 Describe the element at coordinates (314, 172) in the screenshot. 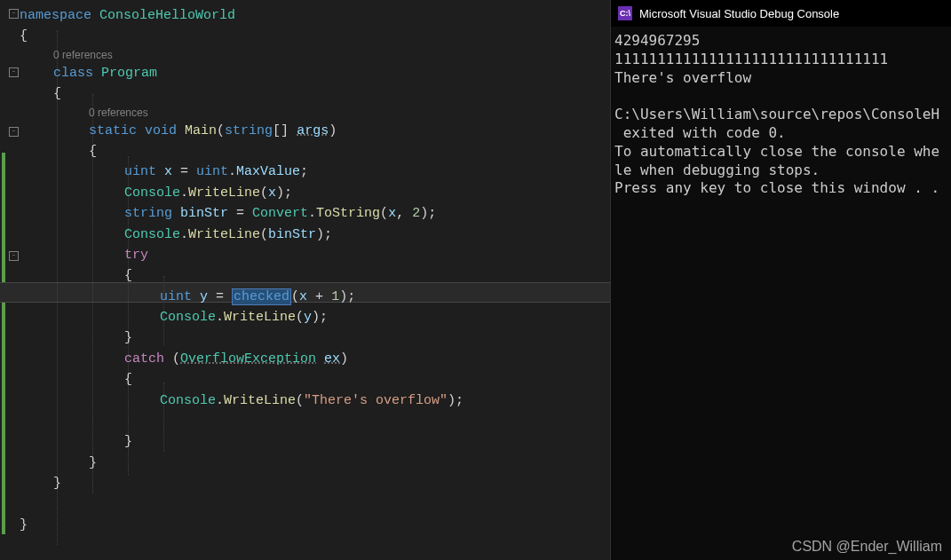

I see `code-line: uint x = uint.MaxValue;` at that location.